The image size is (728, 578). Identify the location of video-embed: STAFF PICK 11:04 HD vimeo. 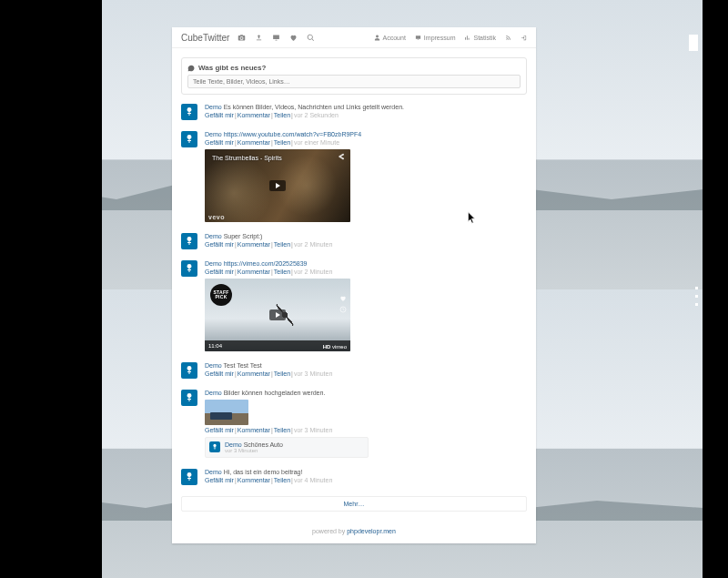
(278, 315).